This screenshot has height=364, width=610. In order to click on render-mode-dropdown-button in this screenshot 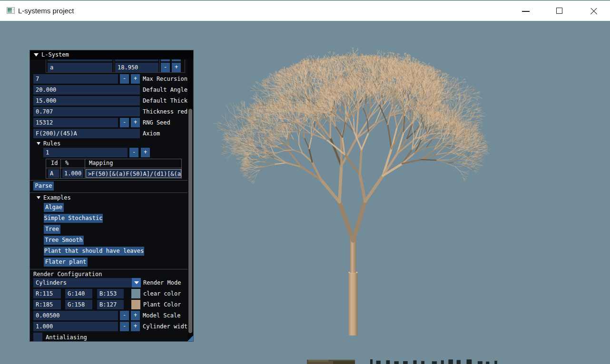, I will do `click(136, 283)`.